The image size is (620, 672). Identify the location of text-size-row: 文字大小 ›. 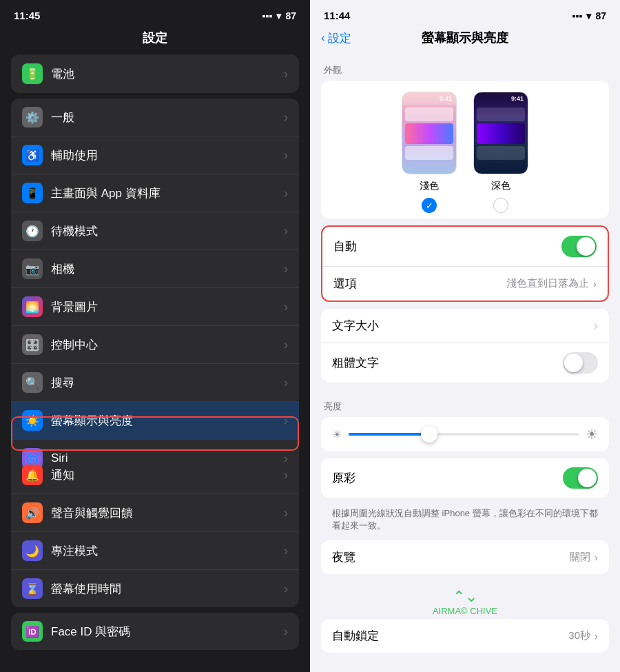
(465, 326).